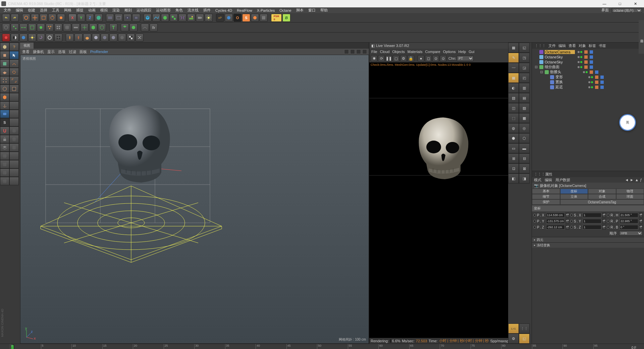  Describe the element at coordinates (140, 38) in the screenshot. I see `shuffle-button` at that location.